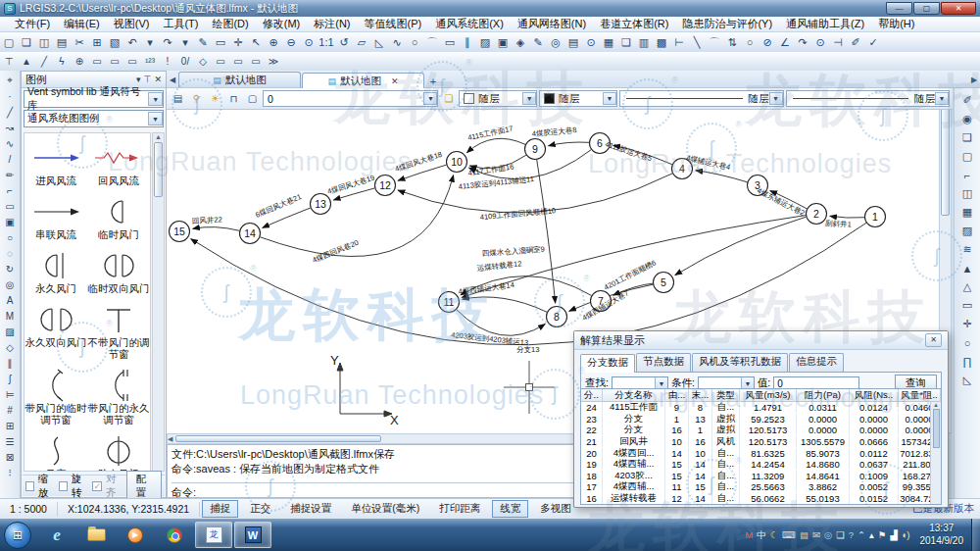  What do you see at coordinates (803, 43) in the screenshot?
I see `measure-radius-icon: ↷` at bounding box center [803, 43].